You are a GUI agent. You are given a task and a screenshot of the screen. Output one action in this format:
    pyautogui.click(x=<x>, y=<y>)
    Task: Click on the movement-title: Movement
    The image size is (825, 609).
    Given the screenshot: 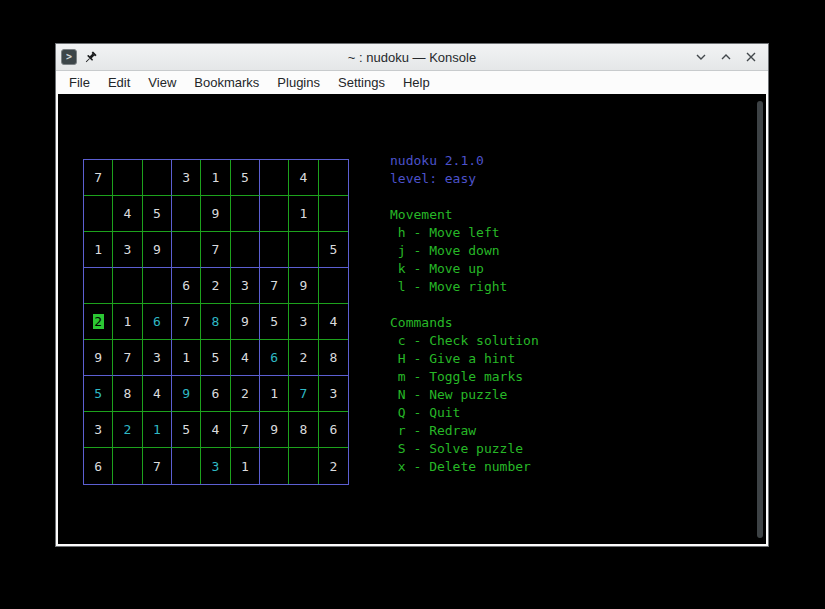 What is the action you would take?
    pyautogui.click(x=464, y=216)
    